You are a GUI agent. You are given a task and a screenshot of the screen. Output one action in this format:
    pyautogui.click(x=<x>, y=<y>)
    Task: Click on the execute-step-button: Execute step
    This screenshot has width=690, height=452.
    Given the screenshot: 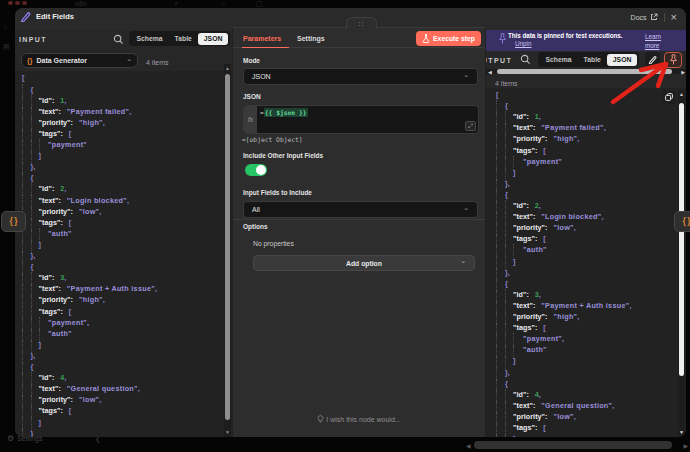 What is the action you would take?
    pyautogui.click(x=448, y=38)
    